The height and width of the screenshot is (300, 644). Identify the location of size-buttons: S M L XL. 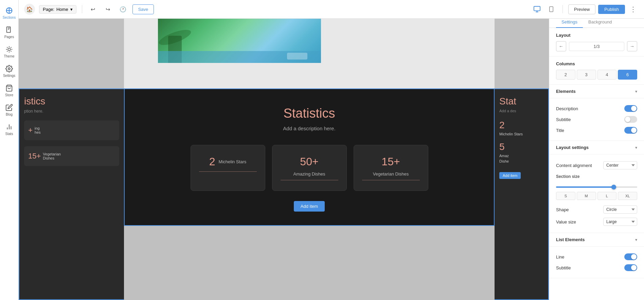
(596, 196).